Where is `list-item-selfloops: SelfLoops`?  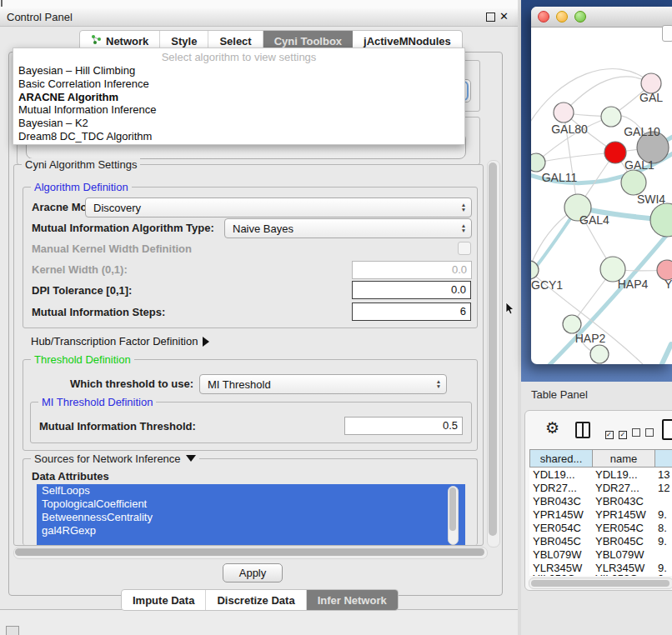 list-item-selfloops: SelfLoops is located at coordinates (251, 491).